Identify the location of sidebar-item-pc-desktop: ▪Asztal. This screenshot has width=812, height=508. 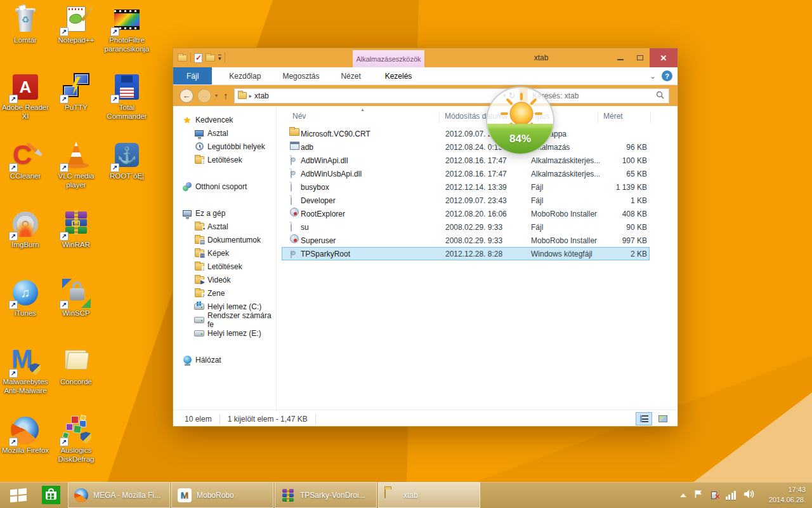
(225, 226).